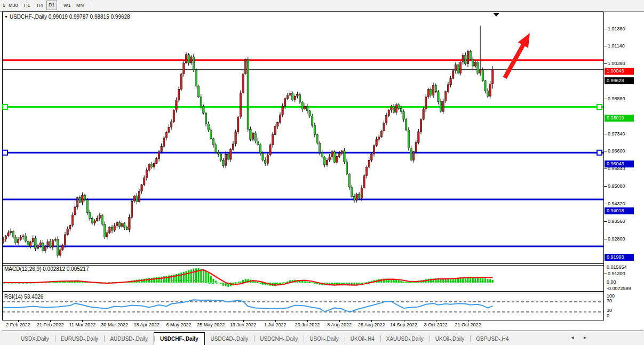  What do you see at coordinates (67, 17) in the screenshot?
I see `chart-title: ▼USDCHF-,Daily 0.99019 0.99787 0.98815 0…` at bounding box center [67, 17].